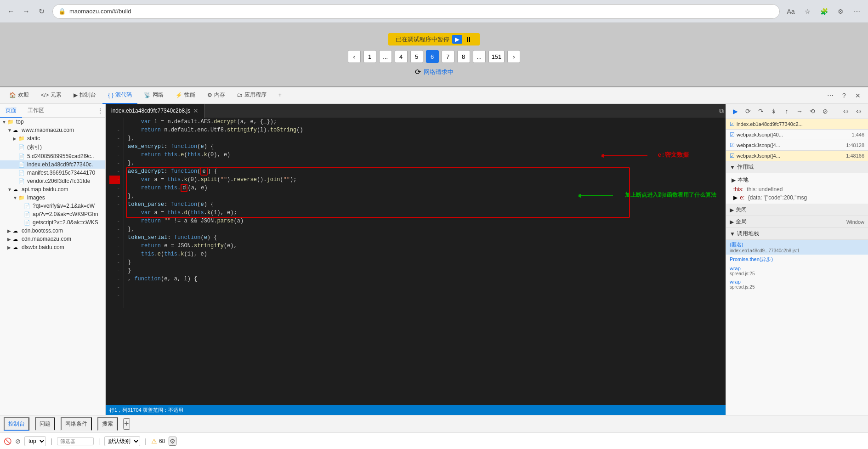 The height and width of the screenshot is (449, 868). I want to click on step-into-btn: ↷, so click(761, 111).